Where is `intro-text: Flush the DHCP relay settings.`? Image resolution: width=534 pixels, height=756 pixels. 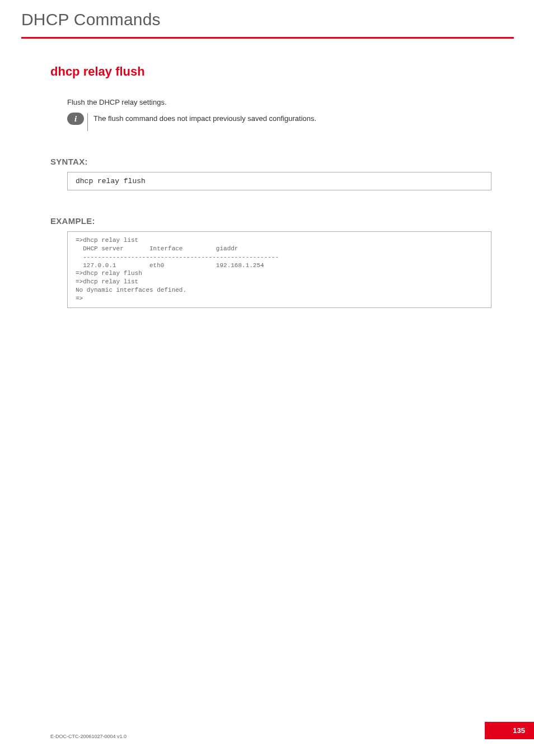 intro-text: Flush the DHCP relay settings. is located at coordinates (279, 102).